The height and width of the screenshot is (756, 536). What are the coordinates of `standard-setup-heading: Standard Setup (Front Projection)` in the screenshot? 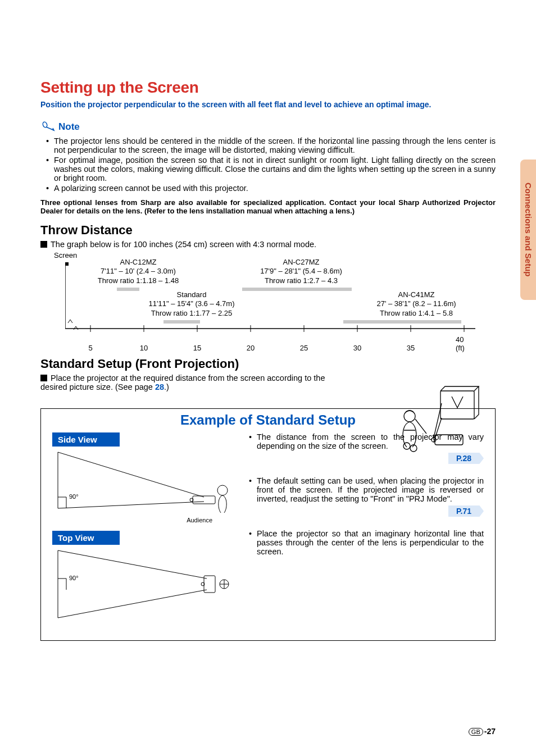 It's located at (268, 364).